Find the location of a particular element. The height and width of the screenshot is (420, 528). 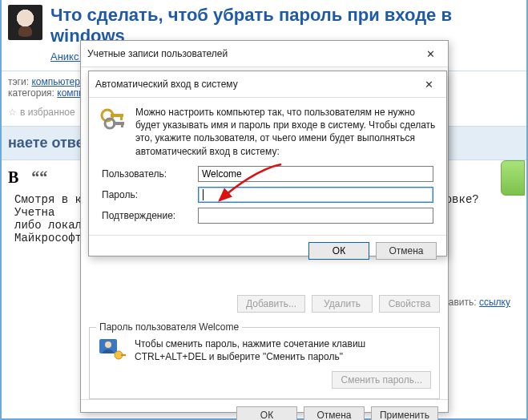

confirm-input is located at coordinates (316, 216).